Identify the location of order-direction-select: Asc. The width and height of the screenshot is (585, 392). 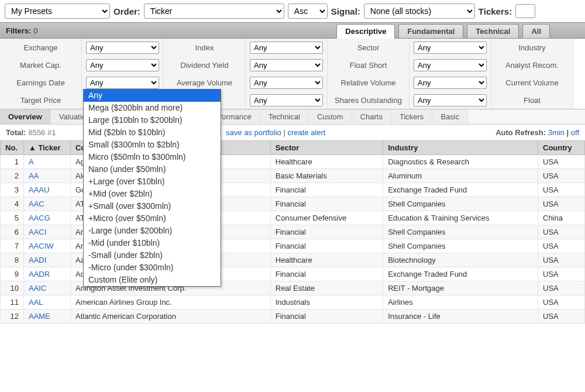
(308, 11).